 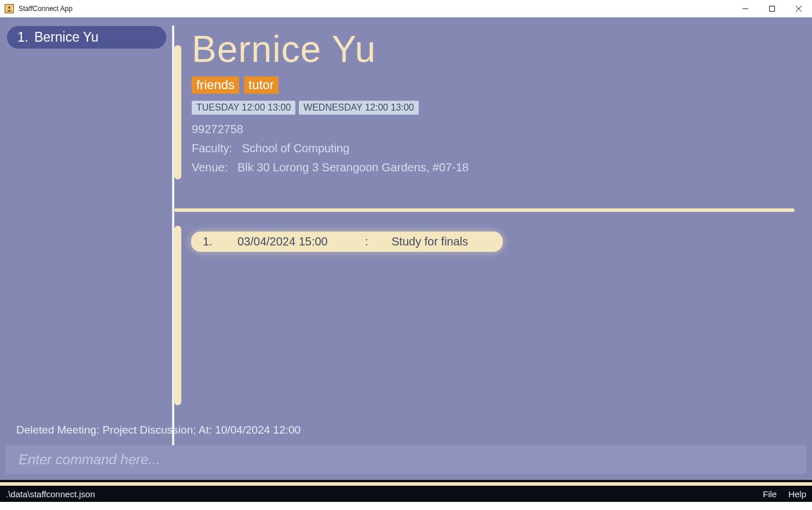 What do you see at coordinates (770, 494) in the screenshot?
I see `menu-file: File` at bounding box center [770, 494].